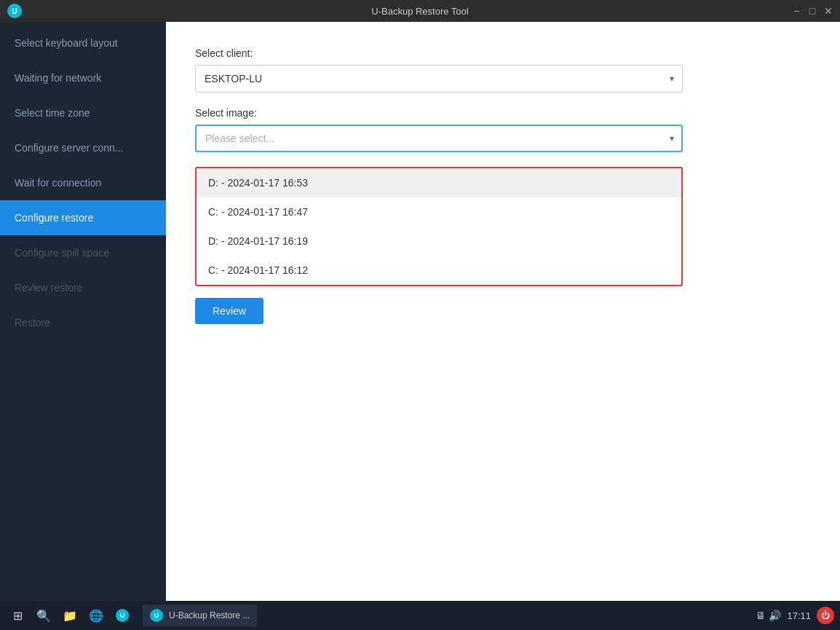  Describe the element at coordinates (419, 12) in the screenshot. I see `window-title: U-Backup Restore Tool` at that location.